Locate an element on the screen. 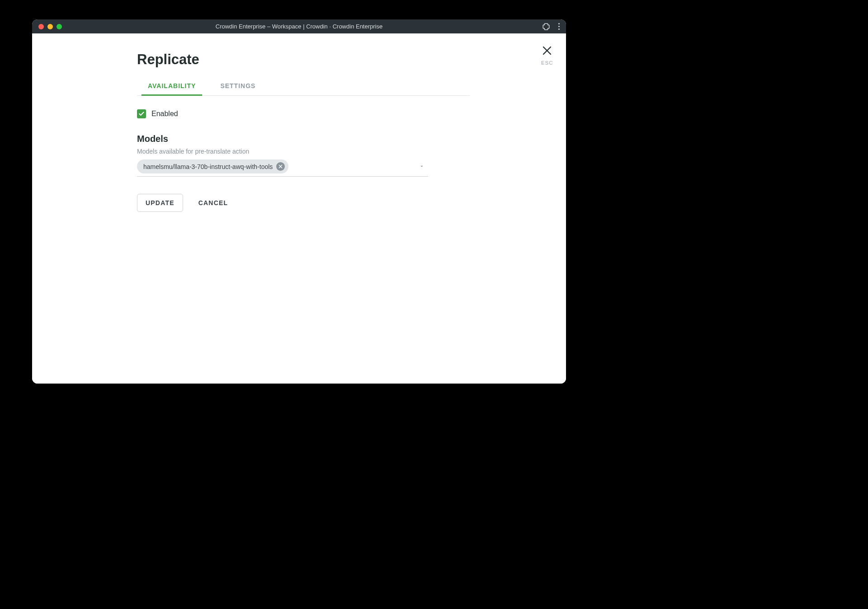  close-esc-label: ESC is located at coordinates (547, 63).